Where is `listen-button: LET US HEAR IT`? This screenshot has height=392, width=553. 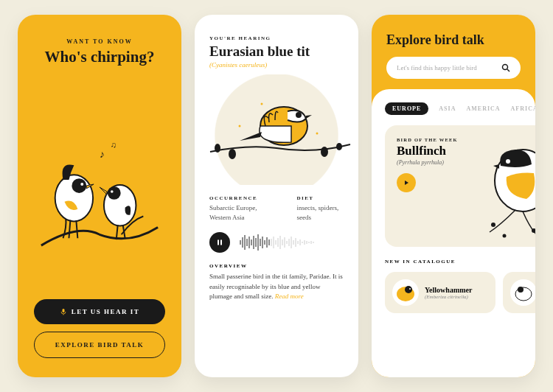 listen-button: LET US HEAR IT is located at coordinates (100, 312).